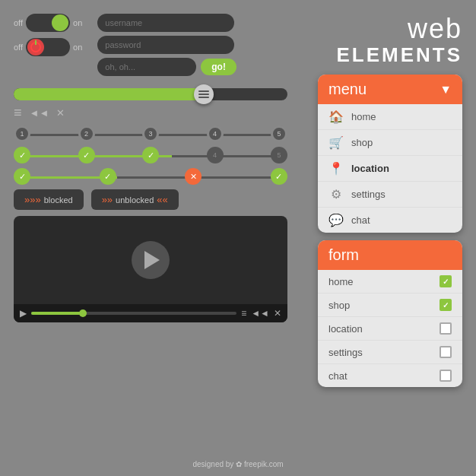 This screenshot has height=476, width=476. Describe the element at coordinates (18, 113) in the screenshot. I see `menu-icon: ≡` at that location.